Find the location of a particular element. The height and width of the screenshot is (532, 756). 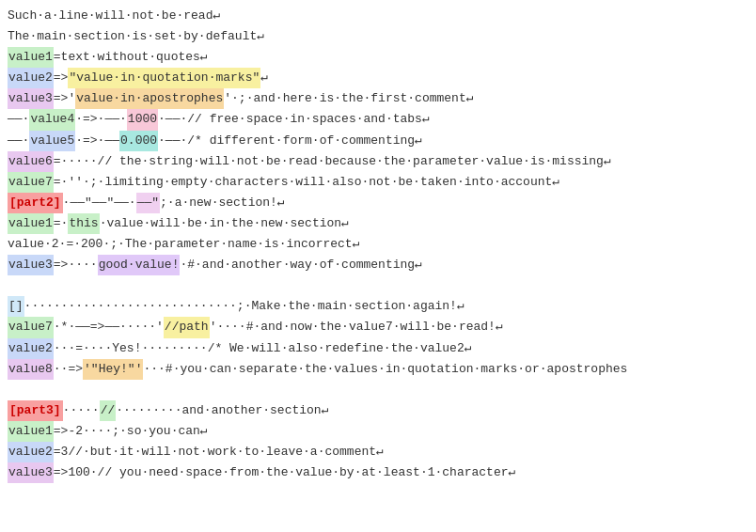

key: value6 is located at coordinates (30, 162).